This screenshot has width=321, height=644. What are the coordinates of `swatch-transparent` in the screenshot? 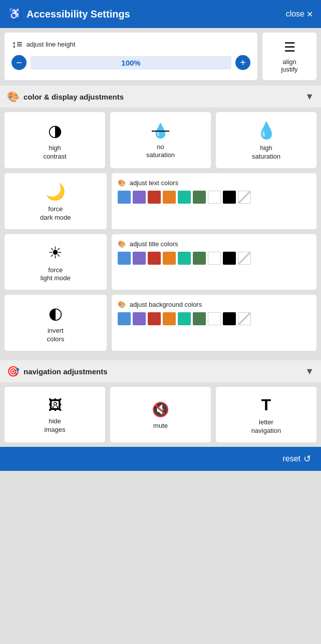 It's located at (244, 197).